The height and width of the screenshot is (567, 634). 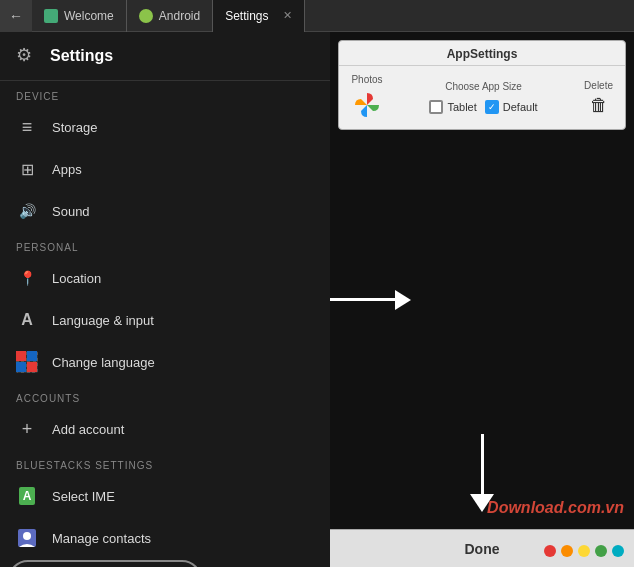 What do you see at coordinates (75, 128) in the screenshot?
I see `menu-storage-label: Storage` at bounding box center [75, 128].